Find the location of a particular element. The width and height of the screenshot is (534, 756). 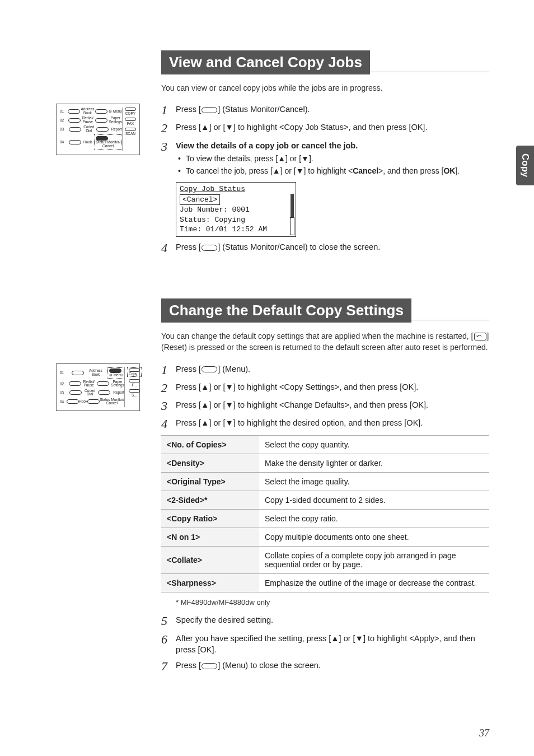

table-row: <Copy Ratio>Select the copy ratio. is located at coordinates (325, 519).